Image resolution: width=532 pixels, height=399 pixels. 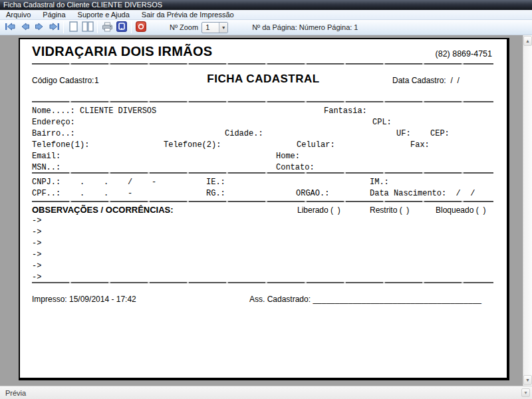 What do you see at coordinates (53, 122) in the screenshot?
I see `field-endereco: Endereço:` at bounding box center [53, 122].